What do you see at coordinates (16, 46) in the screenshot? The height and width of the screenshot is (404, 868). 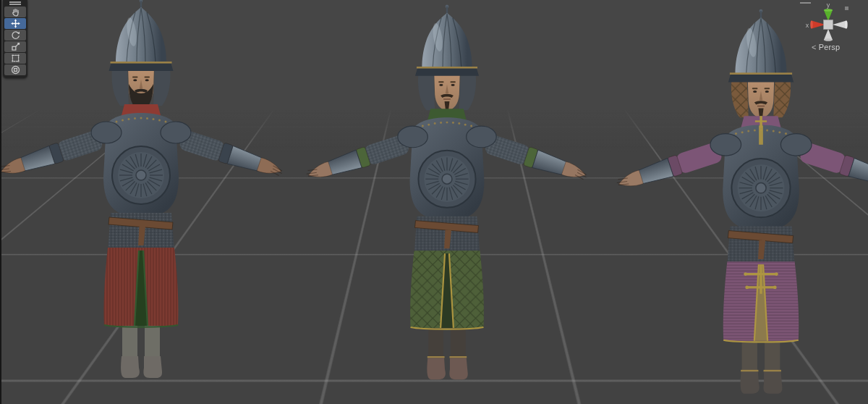 I see `scale-icon` at bounding box center [16, 46].